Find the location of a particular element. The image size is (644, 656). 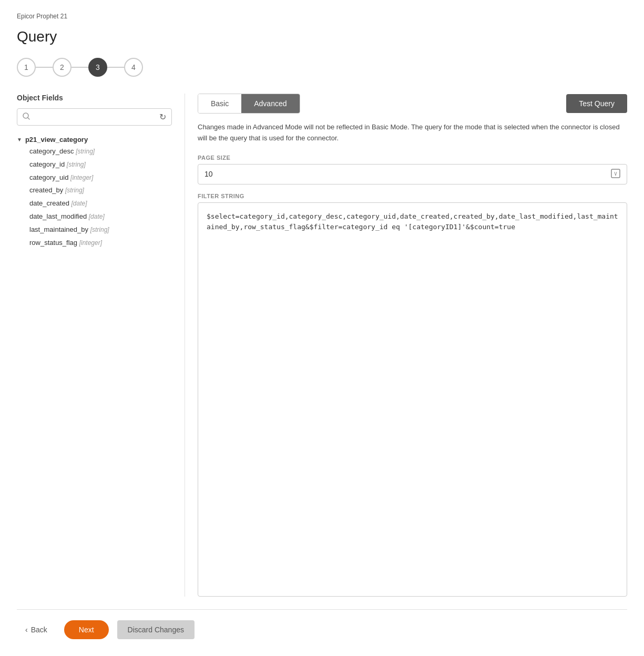

page-title: Query is located at coordinates (322, 37).